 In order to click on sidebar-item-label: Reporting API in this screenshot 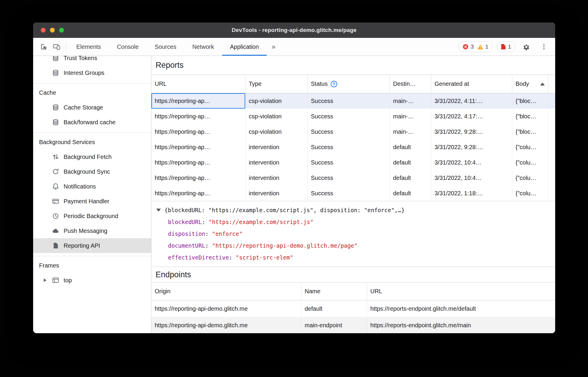, I will do `click(82, 246)`.